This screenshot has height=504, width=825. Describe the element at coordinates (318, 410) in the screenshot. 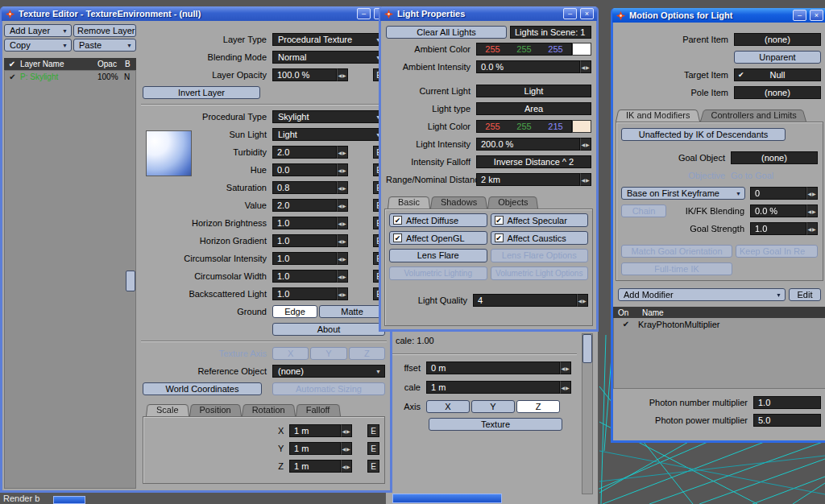

I see `tab-falloff: Falloff` at that location.